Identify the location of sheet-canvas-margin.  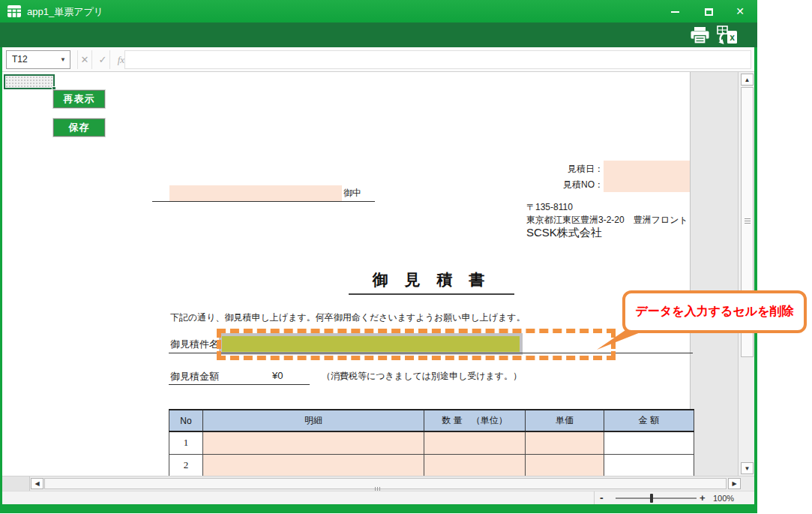
(714, 274).